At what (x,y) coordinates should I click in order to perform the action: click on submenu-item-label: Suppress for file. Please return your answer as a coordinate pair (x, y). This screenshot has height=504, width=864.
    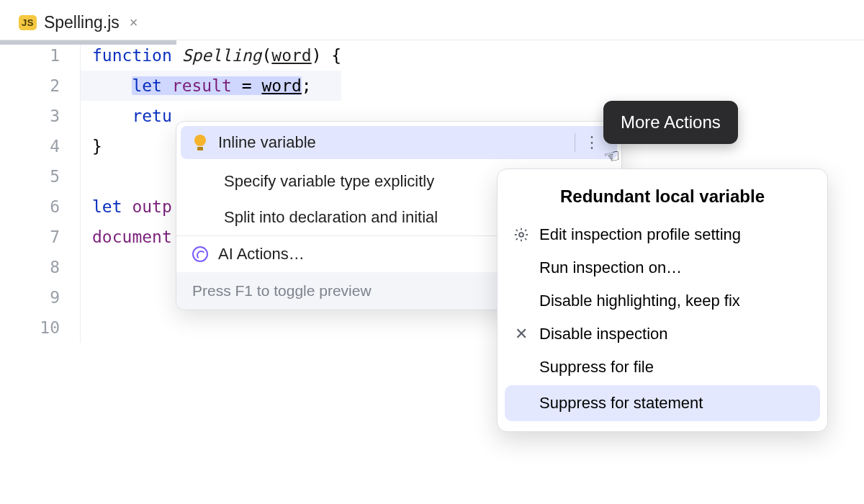
    Looking at the image, I should click on (596, 367).